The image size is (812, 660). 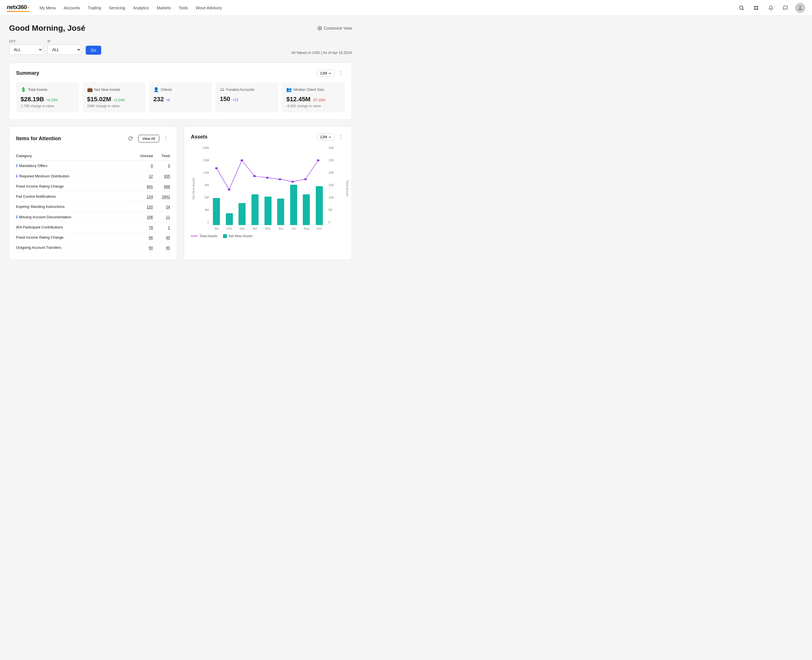 I want to click on nav-item-tools: Tools, so click(x=184, y=8).